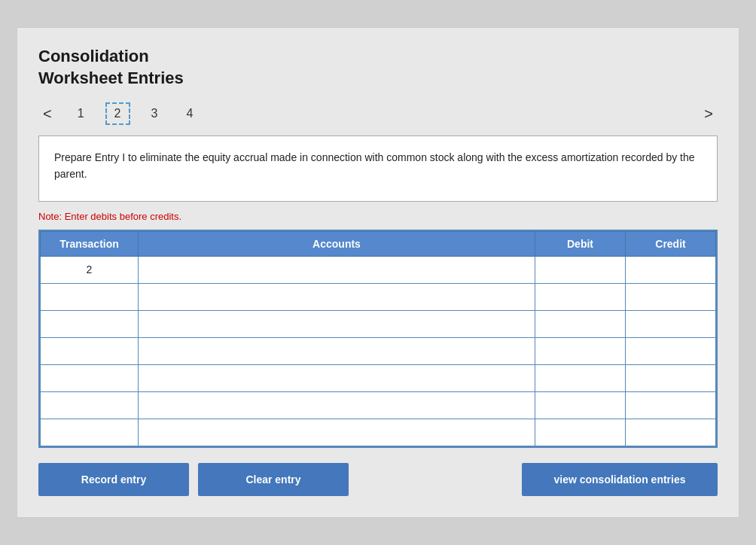 The image size is (756, 545). What do you see at coordinates (378, 217) in the screenshot?
I see `note-text: Note: Enter debits before credits.` at bounding box center [378, 217].